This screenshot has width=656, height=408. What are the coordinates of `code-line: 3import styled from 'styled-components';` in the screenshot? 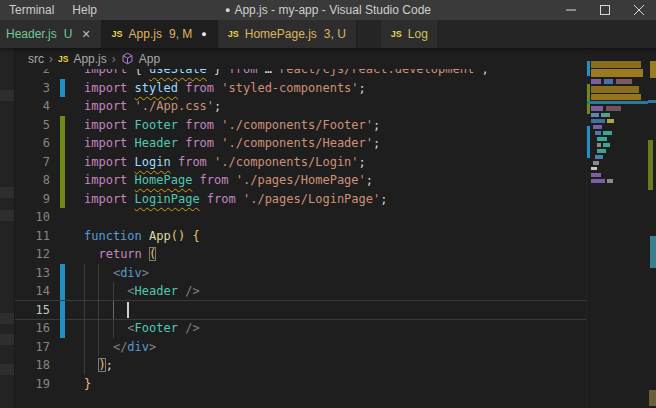 It's located at (335, 88).